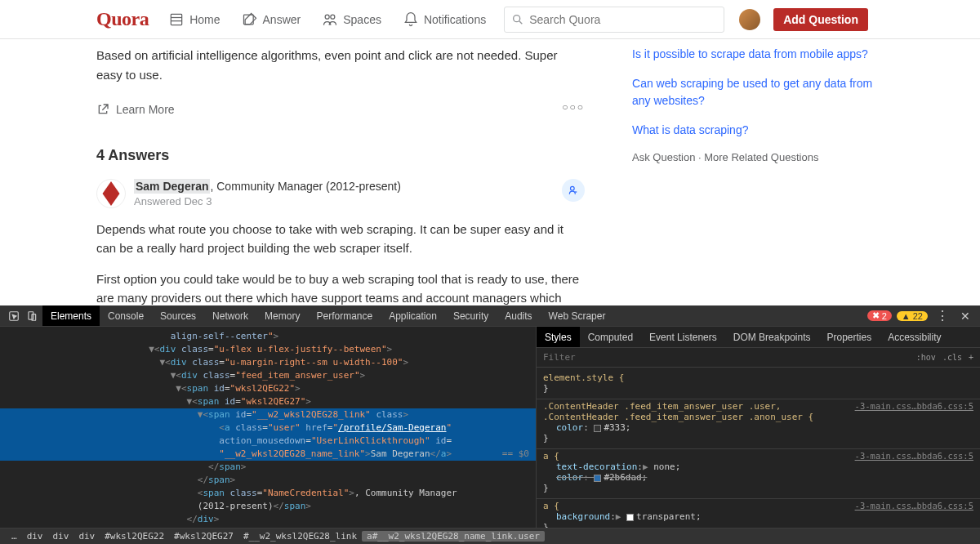 This screenshot has height=544, width=980. What do you see at coordinates (952, 358) in the screenshot?
I see `cls-toggle: .cls` at bounding box center [952, 358].